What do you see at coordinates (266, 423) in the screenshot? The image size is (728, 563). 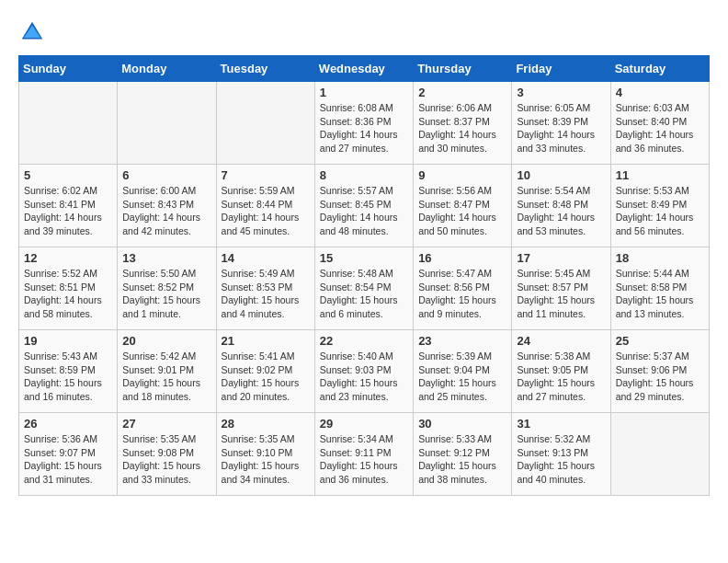 I see `day-number: 28` at bounding box center [266, 423].